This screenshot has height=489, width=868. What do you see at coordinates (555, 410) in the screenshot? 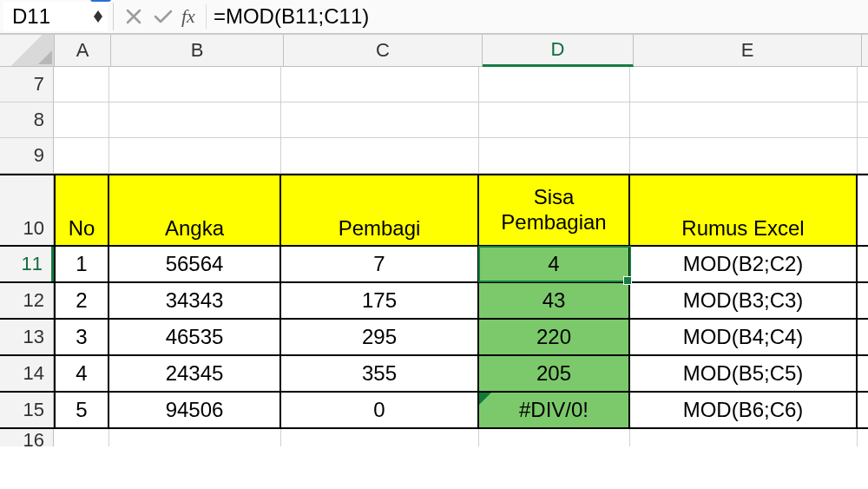
I see `cell-sisa-error: #DIV/0!` at bounding box center [555, 410].